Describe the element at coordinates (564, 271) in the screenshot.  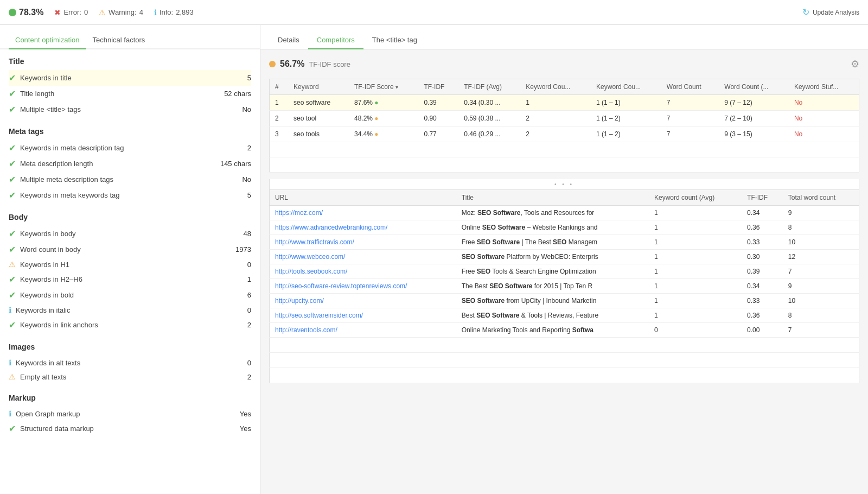
I see `table-row: http://tools.seobook.com/ Free SEO Tools…` at that location.